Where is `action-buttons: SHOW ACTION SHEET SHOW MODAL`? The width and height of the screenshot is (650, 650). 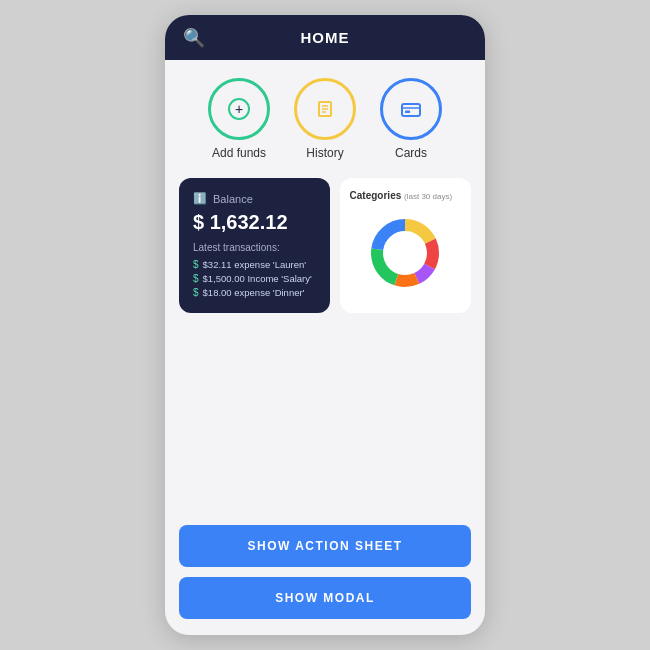 action-buttons: SHOW ACTION SHEET SHOW MODAL is located at coordinates (325, 564).